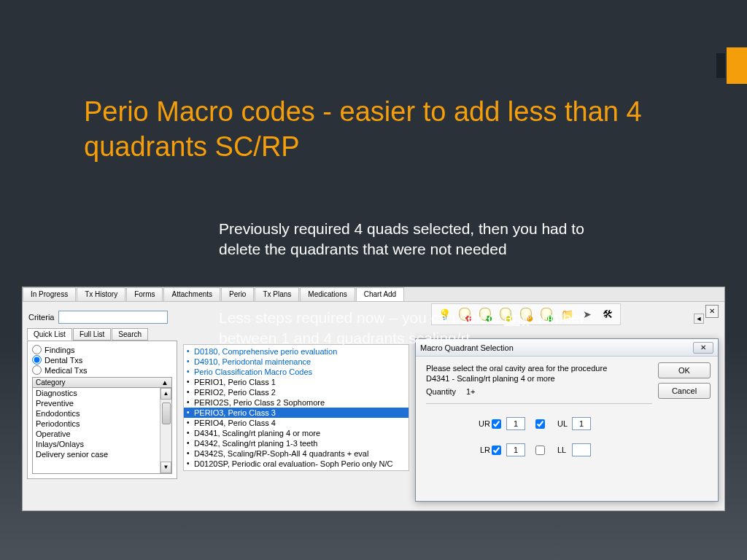 Image resolution: width=747 pixels, height=560 pixels. I want to click on ul-checkbox, so click(540, 424).